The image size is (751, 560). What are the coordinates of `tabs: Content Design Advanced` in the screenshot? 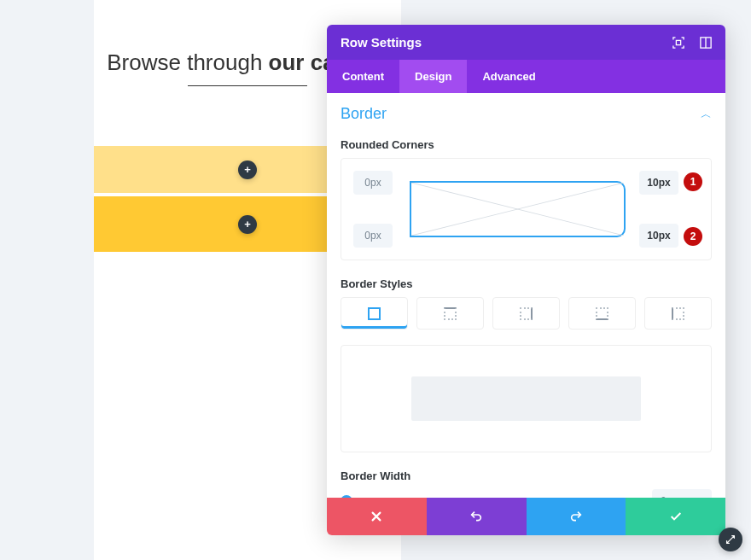 It's located at (526, 77).